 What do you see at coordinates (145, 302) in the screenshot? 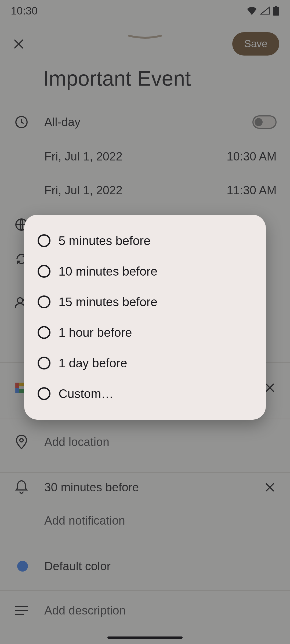
I see `option-15-minutes: 15 minutes before` at bounding box center [145, 302].